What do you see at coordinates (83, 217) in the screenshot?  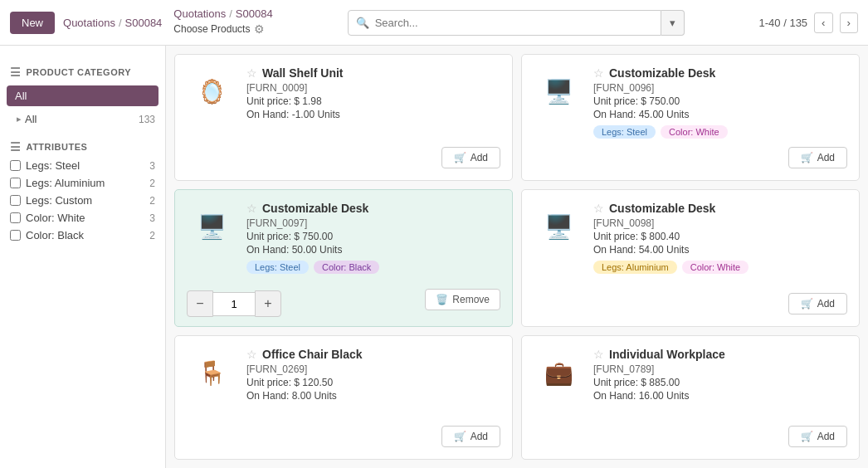 I see `sidebar-attr-item: Color: White 3` at bounding box center [83, 217].